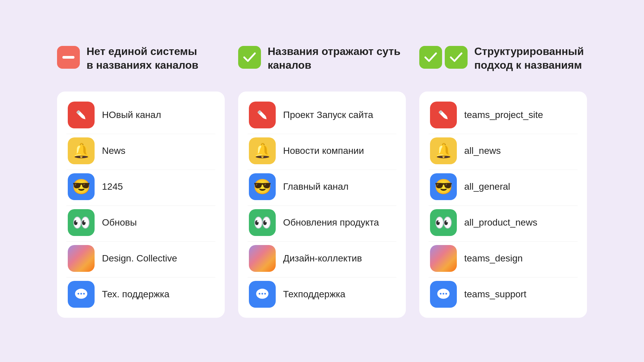 The width and height of the screenshot is (644, 362). What do you see at coordinates (504, 115) in the screenshot?
I see `channel-name: teams_project_site` at bounding box center [504, 115].